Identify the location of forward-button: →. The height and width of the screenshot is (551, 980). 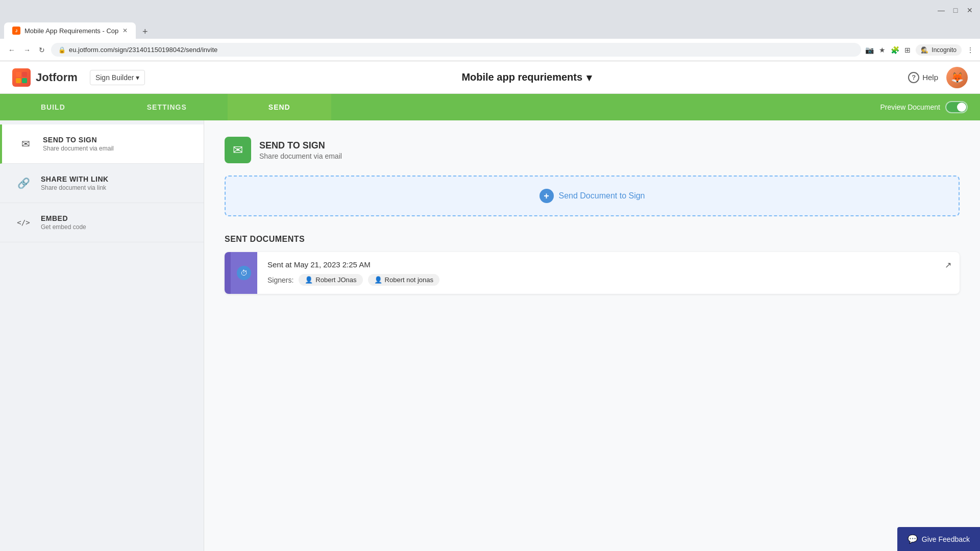
(27, 50).